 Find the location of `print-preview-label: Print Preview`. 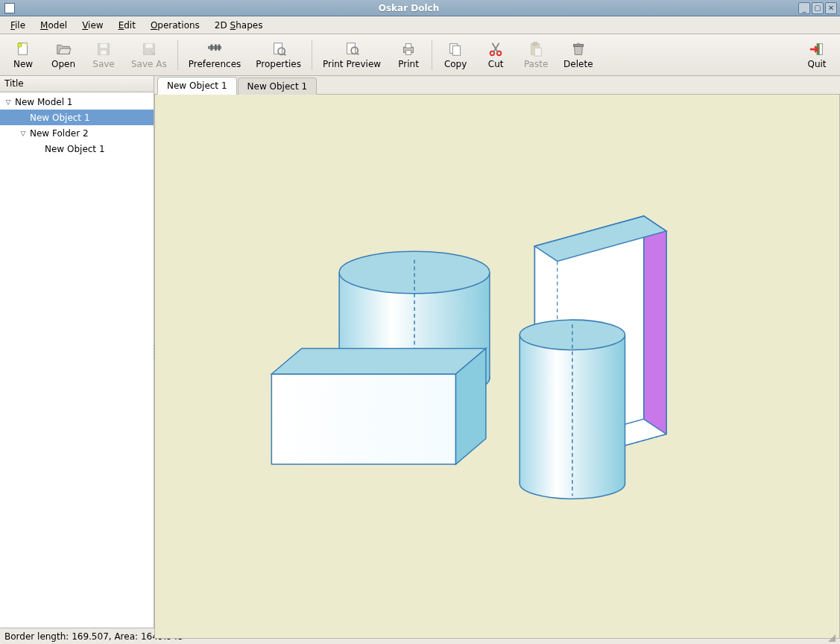

print-preview-label: Print Preview is located at coordinates (352, 64).